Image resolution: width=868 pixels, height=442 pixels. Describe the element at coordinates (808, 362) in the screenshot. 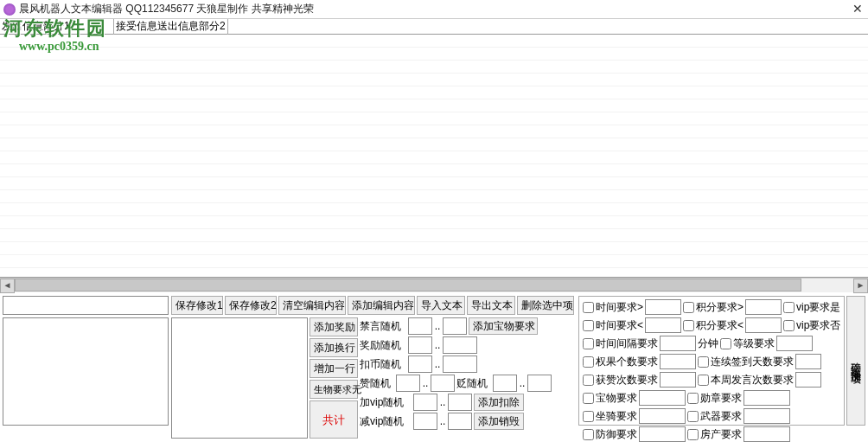

I see `consec-sign-input` at that location.